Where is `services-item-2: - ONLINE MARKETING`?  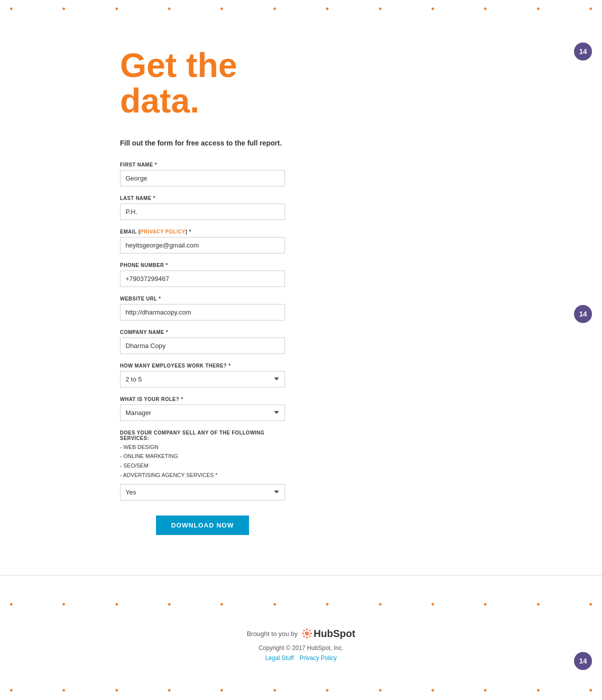
services-item-2: - ONLINE MARKETING is located at coordinates (202, 456).